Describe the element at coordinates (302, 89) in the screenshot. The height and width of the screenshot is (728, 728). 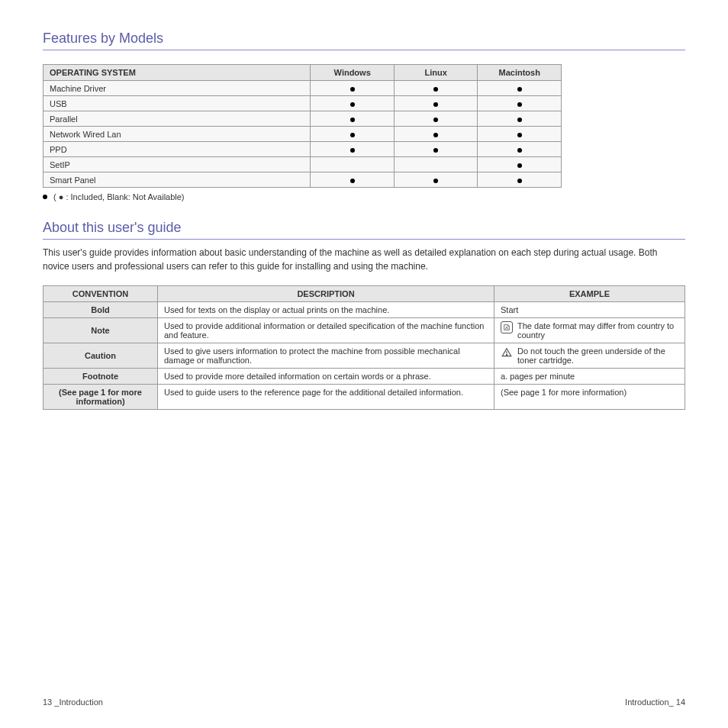
I see `table-row: Machine Driver` at that location.